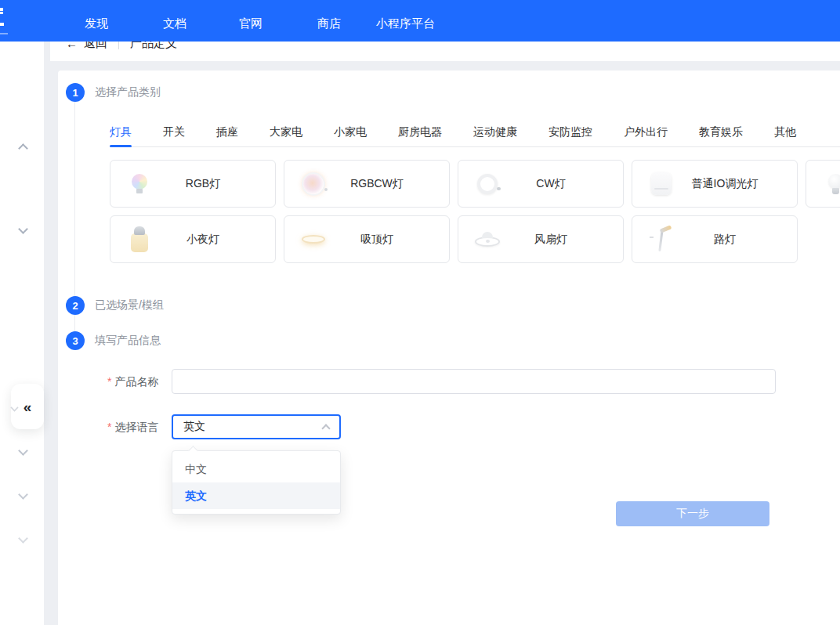 The image size is (840, 625). I want to click on tab-lighting: 灯具, so click(121, 133).